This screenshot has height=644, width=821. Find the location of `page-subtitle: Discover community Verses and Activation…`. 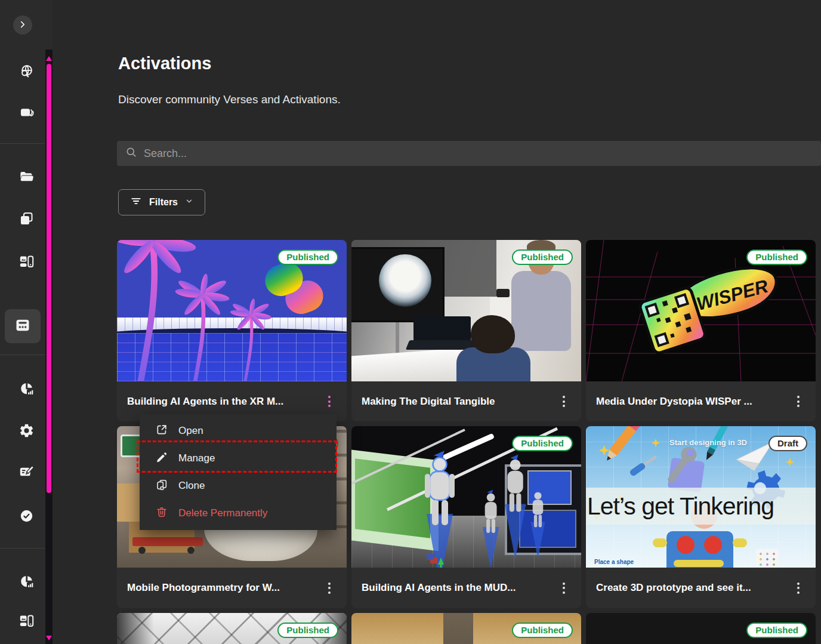

page-subtitle: Discover community Verses and Activation… is located at coordinates (229, 100).